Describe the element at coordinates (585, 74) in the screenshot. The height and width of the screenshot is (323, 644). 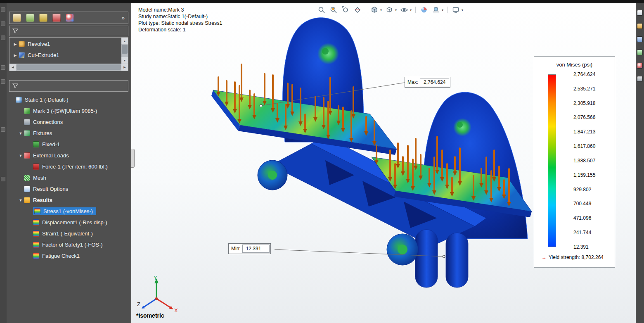
I see `legend-tick: 2,764.624` at that location.